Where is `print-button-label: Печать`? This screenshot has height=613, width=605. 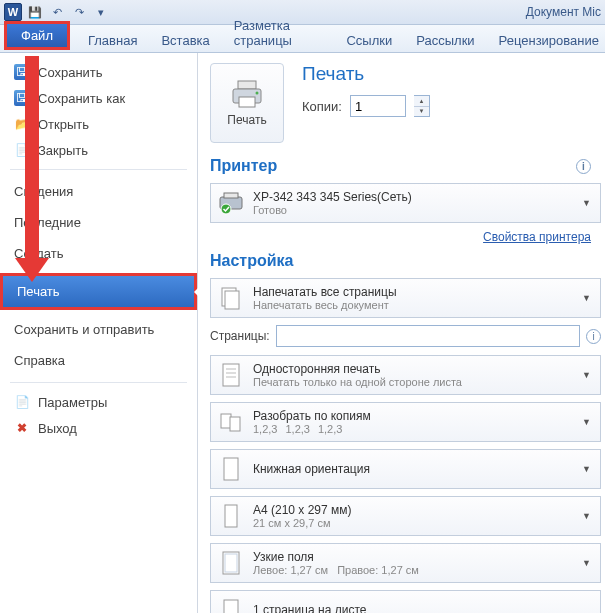 print-button-label: Печать is located at coordinates (246, 120).